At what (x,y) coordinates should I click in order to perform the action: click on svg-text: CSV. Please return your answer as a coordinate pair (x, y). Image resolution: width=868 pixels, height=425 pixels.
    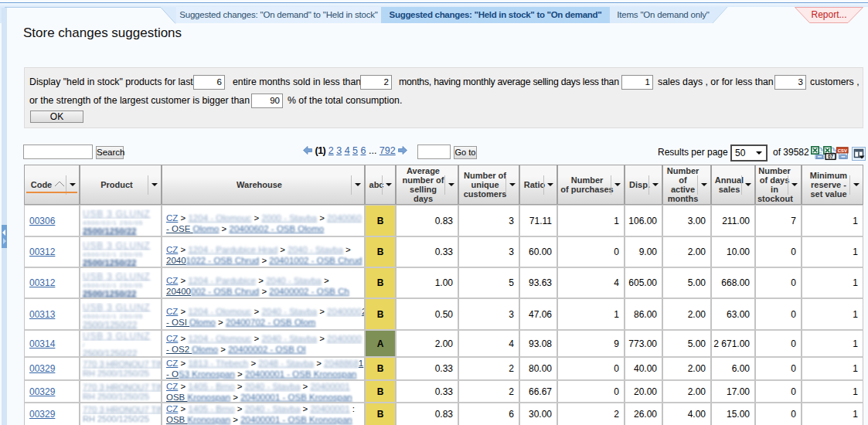
    Looking at the image, I should click on (842, 151).